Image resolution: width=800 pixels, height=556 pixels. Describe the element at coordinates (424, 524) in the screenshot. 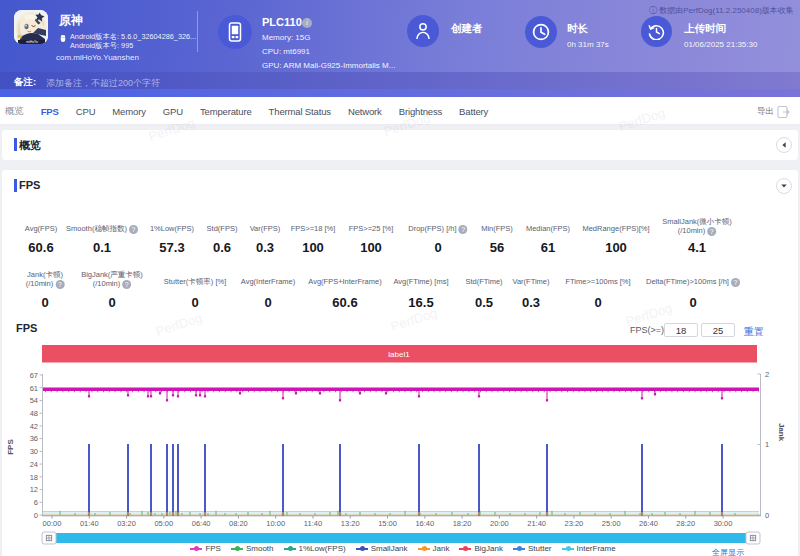

I see `svg-text: 16:40` at that location.